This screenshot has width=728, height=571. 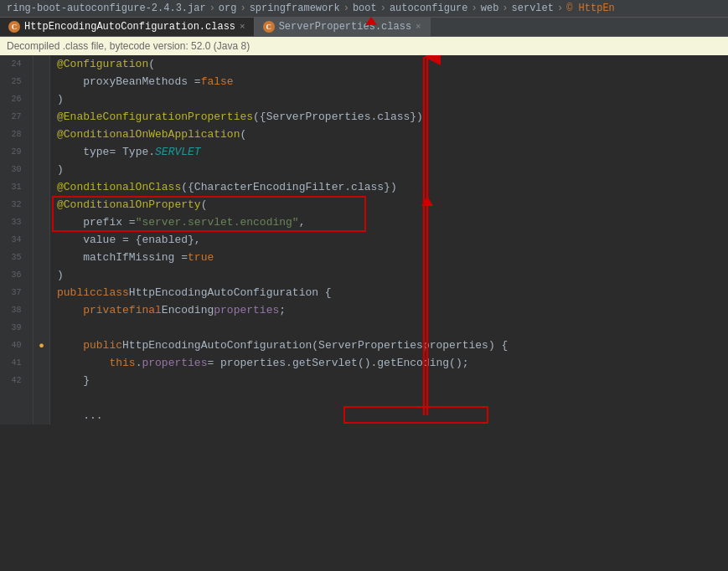 I want to click on code-line-26: ), so click(x=389, y=99).